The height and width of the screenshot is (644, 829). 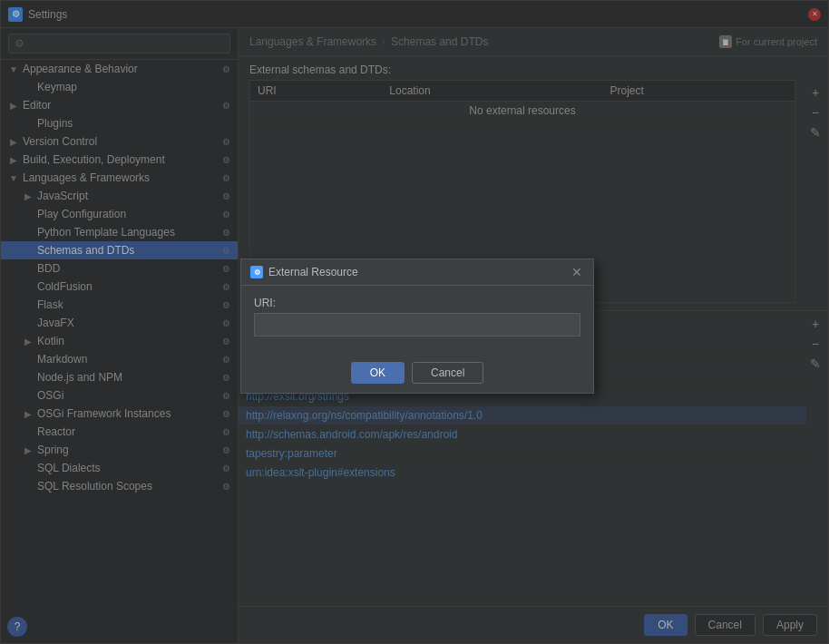 I want to click on expand-arrow-version-control: ▶, so click(x=14, y=141).